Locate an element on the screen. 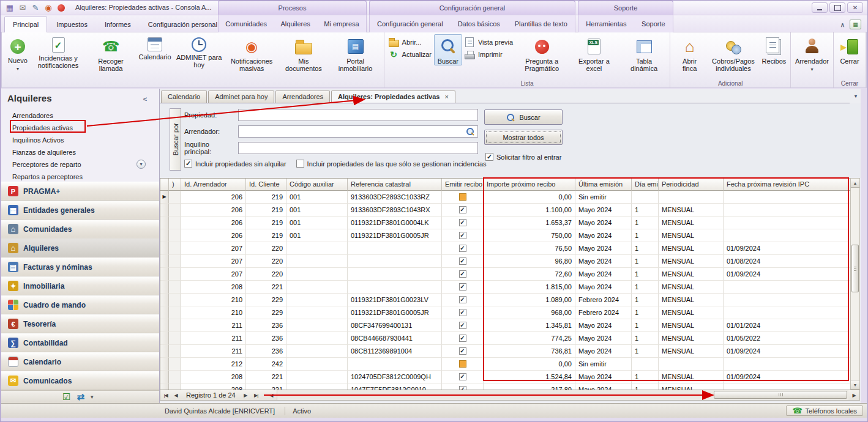 The width and height of the screenshot is (868, 422). ribbon-tab-impuestos: Impuestos is located at coordinates (72, 25).